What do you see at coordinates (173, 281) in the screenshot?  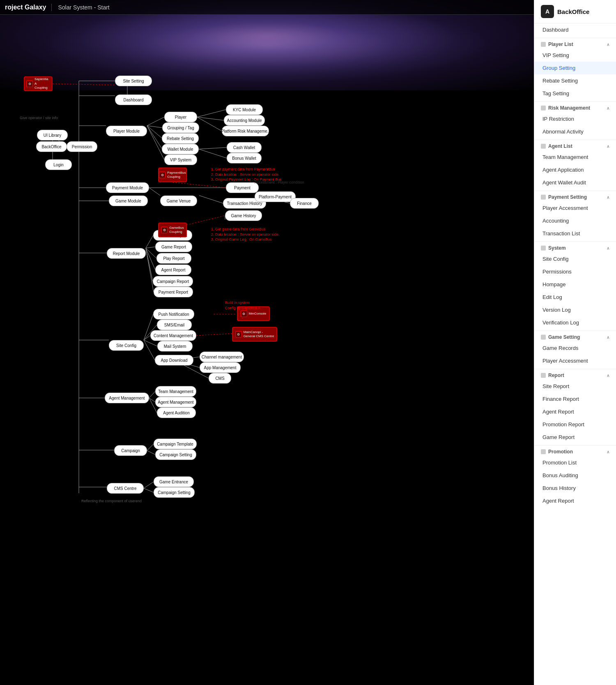 I see `node-campaign-report: Campaign Report` at bounding box center [173, 281].